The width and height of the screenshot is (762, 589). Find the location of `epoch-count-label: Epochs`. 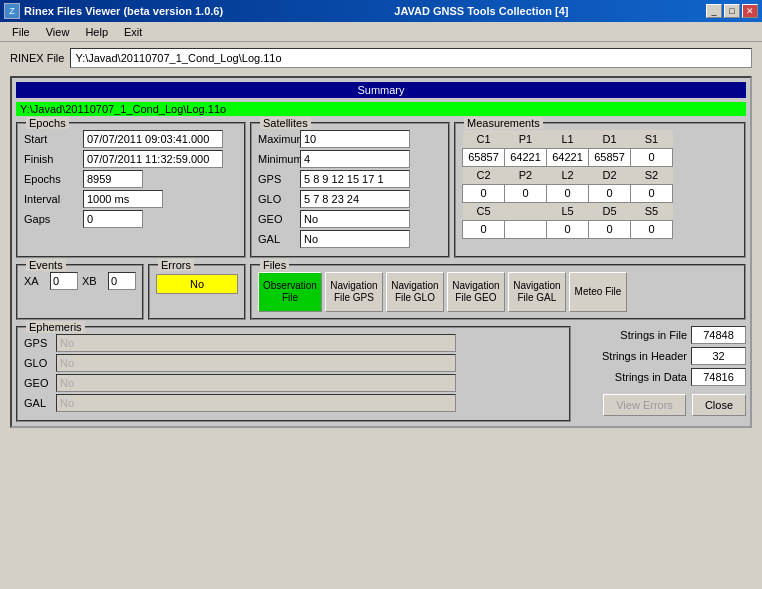

epoch-count-label: Epochs is located at coordinates (52, 179).